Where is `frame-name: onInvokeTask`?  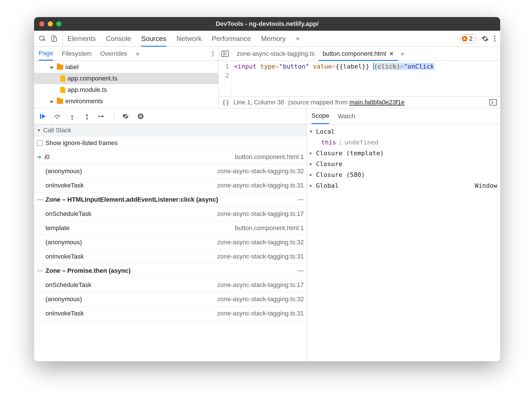 frame-name: onInvokeTask is located at coordinates (65, 185).